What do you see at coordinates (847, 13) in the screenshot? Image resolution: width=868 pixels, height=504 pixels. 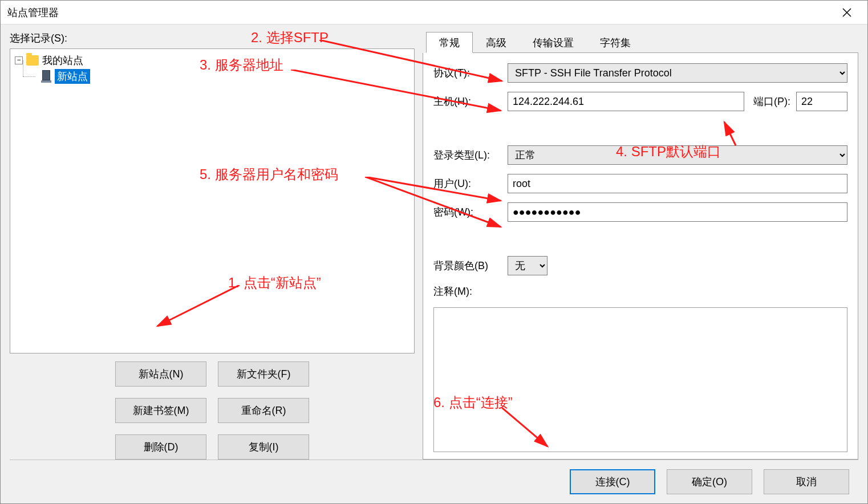 I see `close-button` at bounding box center [847, 13].